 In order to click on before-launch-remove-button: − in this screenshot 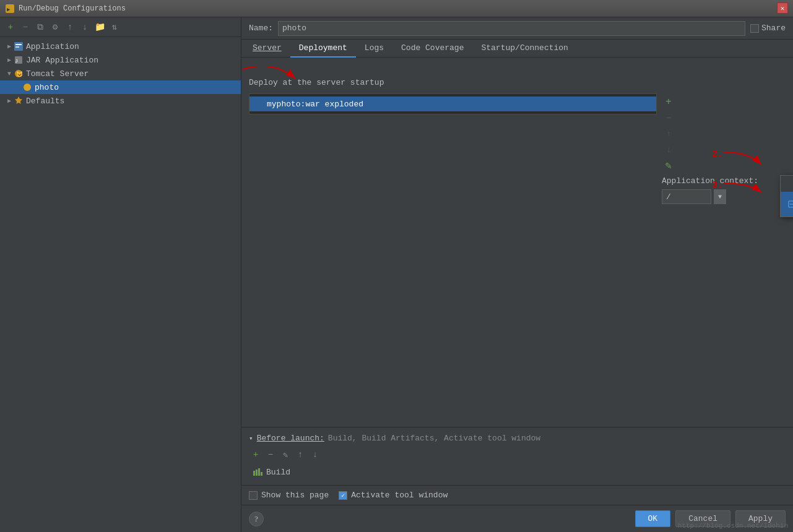, I will do `click(271, 455)`.